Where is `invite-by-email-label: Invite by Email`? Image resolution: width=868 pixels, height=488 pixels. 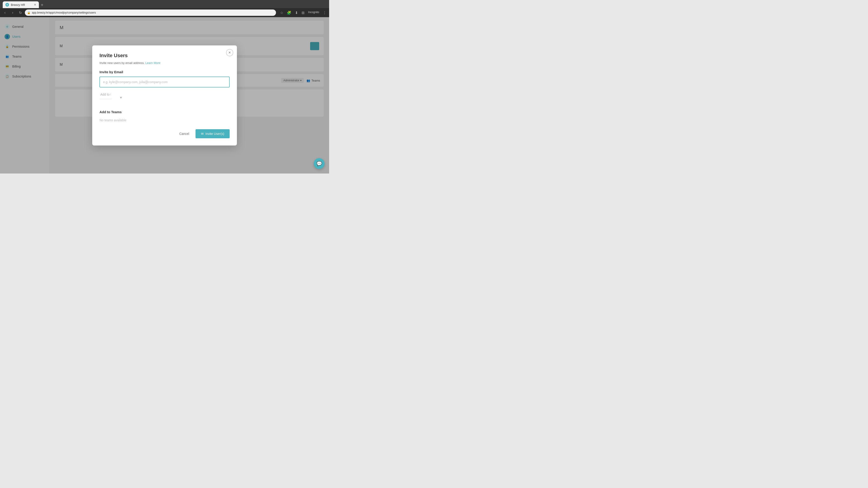
invite-by-email-label: Invite by Email is located at coordinates (164, 72).